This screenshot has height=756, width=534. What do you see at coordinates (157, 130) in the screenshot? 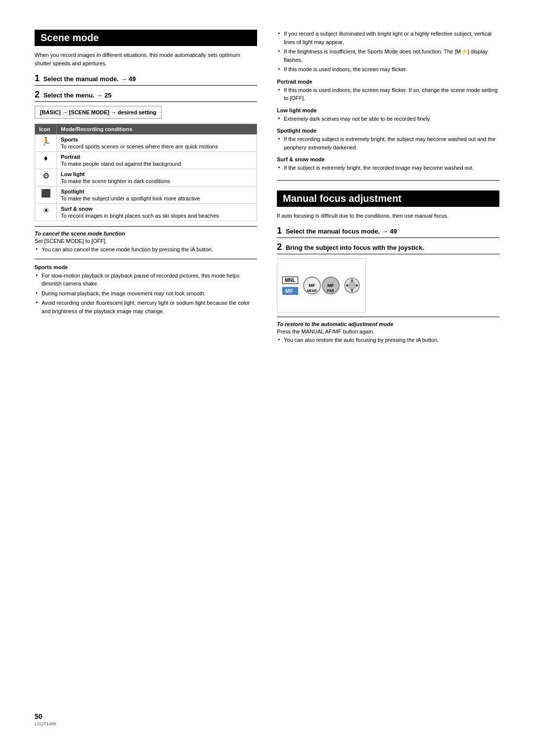
I see `table-header-mode: Mode/Recording conditions` at bounding box center [157, 130].